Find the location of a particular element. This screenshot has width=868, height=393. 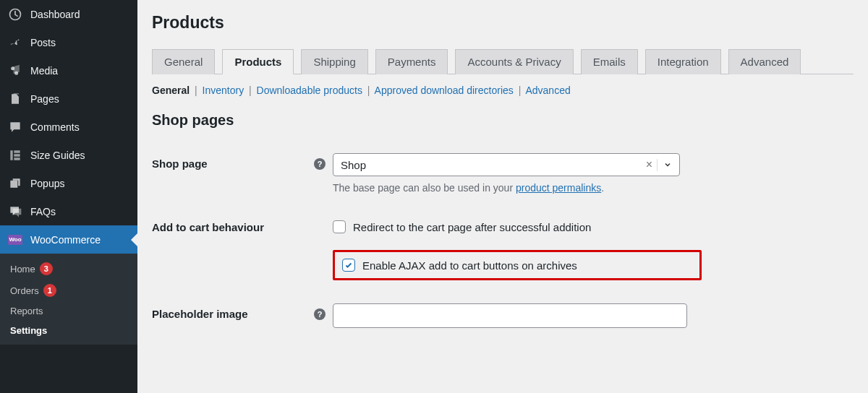

woo-icon: Woo is located at coordinates (15, 240).